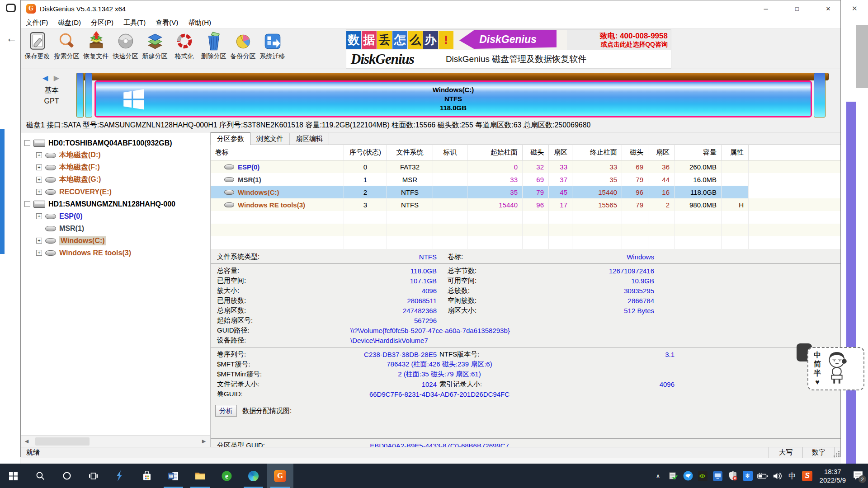 Image resolution: width=868 pixels, height=488 pixels. Describe the element at coordinates (778, 476) in the screenshot. I see `volume-icon` at that location.